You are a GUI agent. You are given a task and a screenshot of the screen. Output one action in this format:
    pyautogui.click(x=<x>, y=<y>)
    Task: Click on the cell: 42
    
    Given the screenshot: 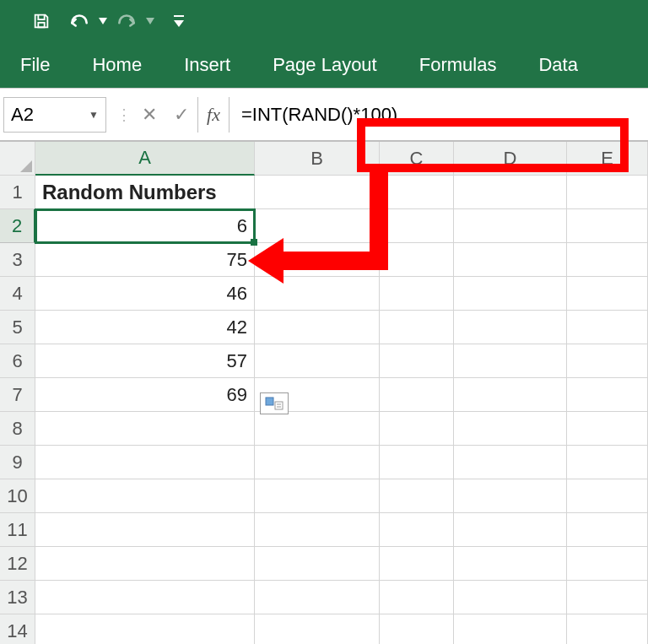 What is the action you would take?
    pyautogui.click(x=145, y=327)
    